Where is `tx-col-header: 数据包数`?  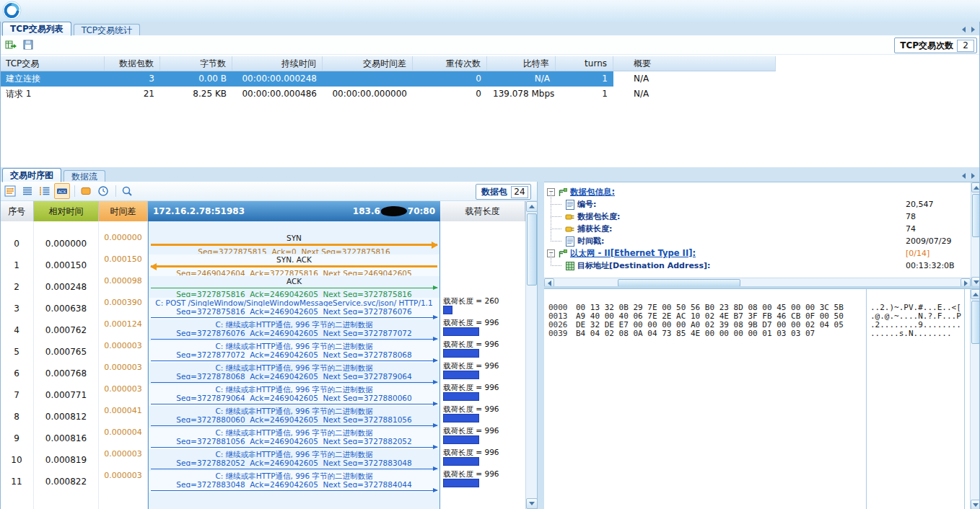
tx-col-header: 数据包数 is located at coordinates (133, 63).